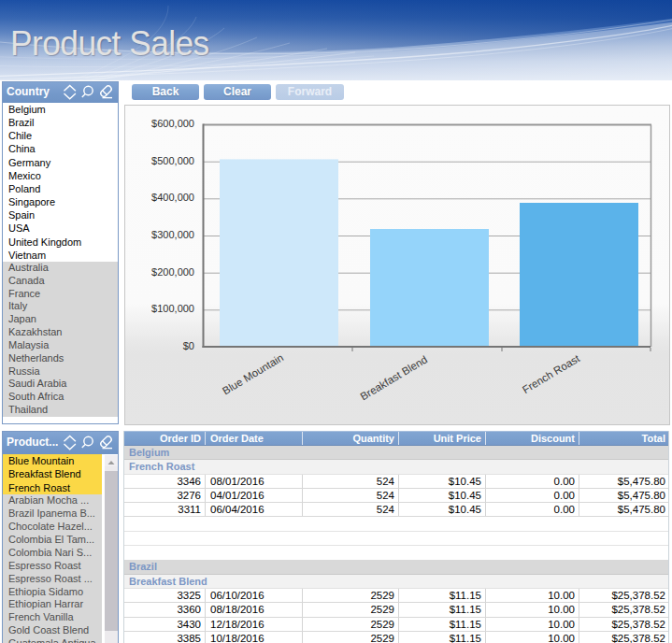 The image size is (672, 643). I want to click on svg-text: $200,000, so click(173, 272).